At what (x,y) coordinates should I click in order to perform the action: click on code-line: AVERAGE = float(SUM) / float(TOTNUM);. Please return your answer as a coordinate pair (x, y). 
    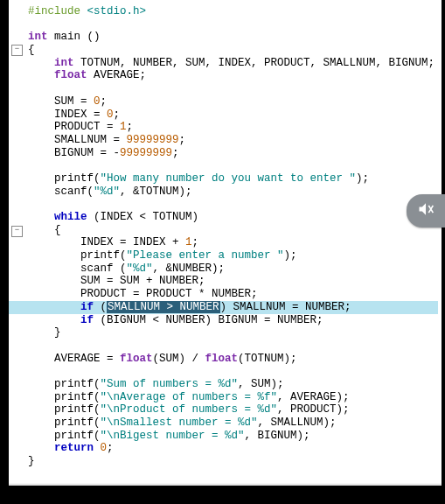
    Looking at the image, I should click on (233, 359).